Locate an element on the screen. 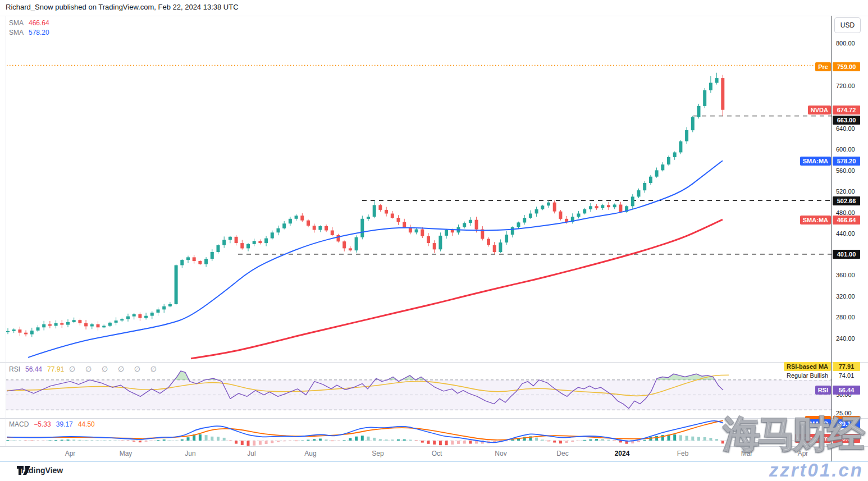  price-premarket-tag: Pre is located at coordinates (823, 67).